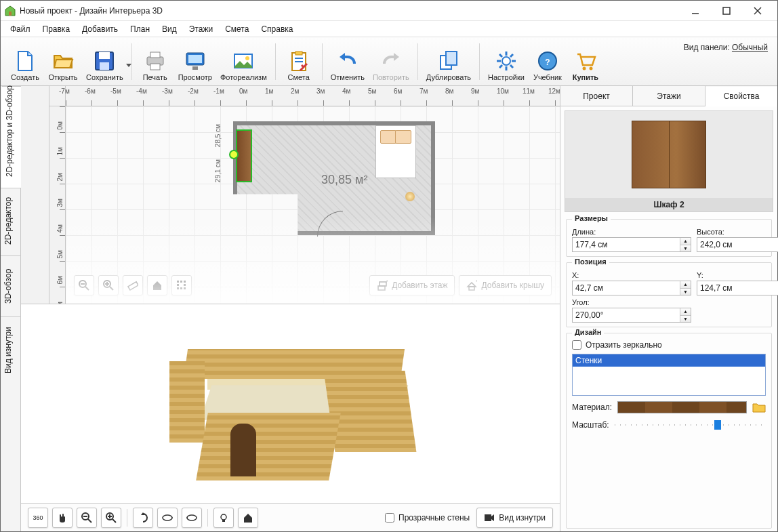 This screenshot has height=532, width=778. What do you see at coordinates (11, 350) in the screenshot?
I see `tab-inside: Вид изнутри` at bounding box center [11, 350].